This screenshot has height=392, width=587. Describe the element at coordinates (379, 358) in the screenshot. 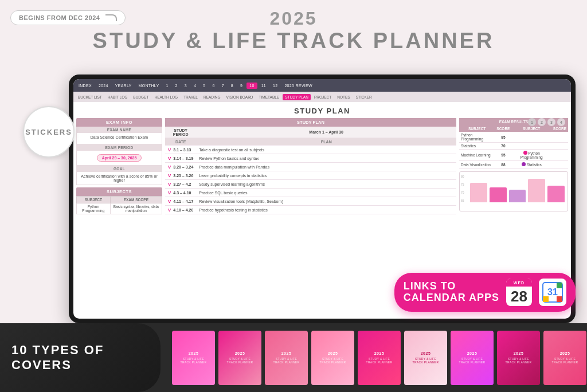

I see `cover-5: 2025 STUDY & LIFETRACK PLANNER` at that location.